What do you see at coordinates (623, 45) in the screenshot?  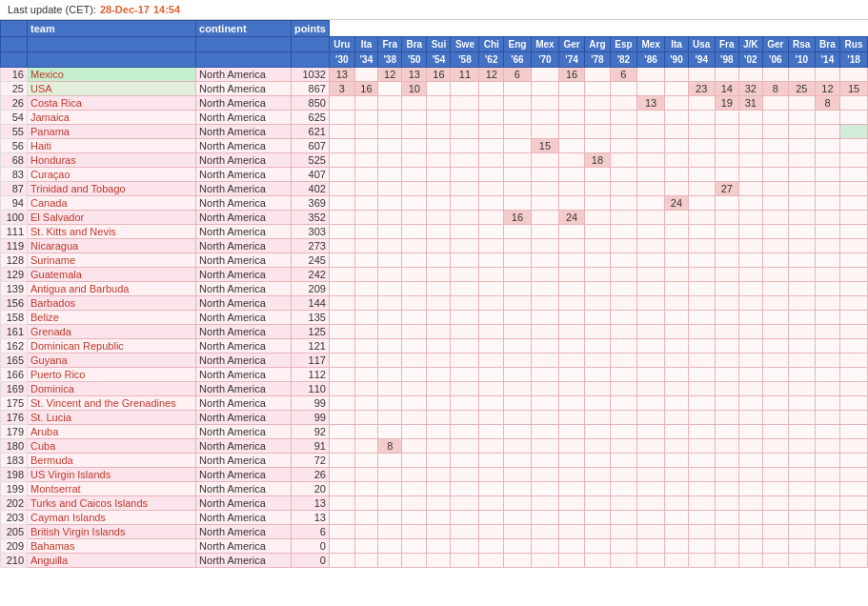 I see `wc-host-header: Esp` at bounding box center [623, 45].